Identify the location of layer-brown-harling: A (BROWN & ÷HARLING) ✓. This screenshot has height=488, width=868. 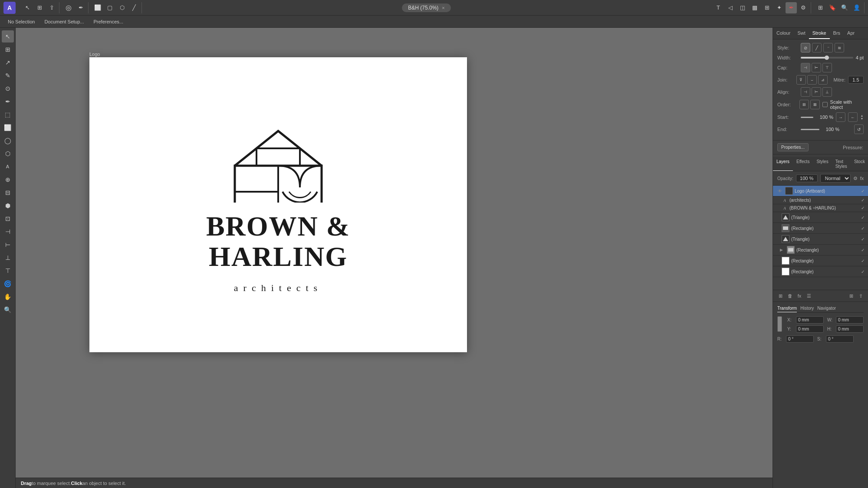
(820, 208).